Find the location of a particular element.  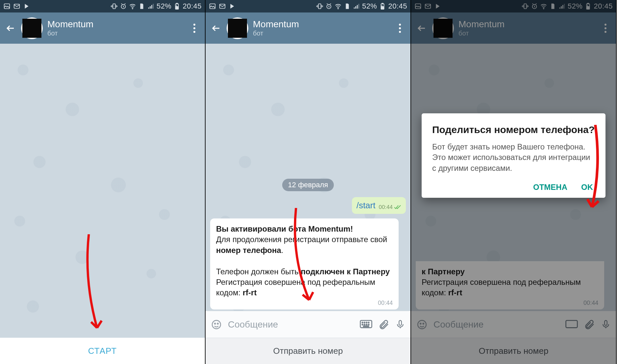

start-button: СТАРТ is located at coordinates (103, 351).